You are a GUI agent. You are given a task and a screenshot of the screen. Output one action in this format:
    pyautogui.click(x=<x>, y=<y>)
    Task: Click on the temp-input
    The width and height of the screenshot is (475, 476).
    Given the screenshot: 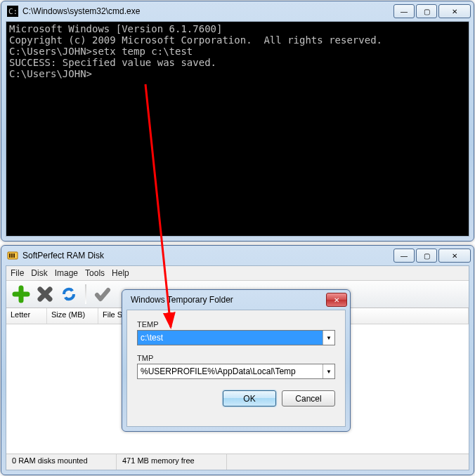 What is the action you would take?
    pyautogui.click(x=230, y=338)
    